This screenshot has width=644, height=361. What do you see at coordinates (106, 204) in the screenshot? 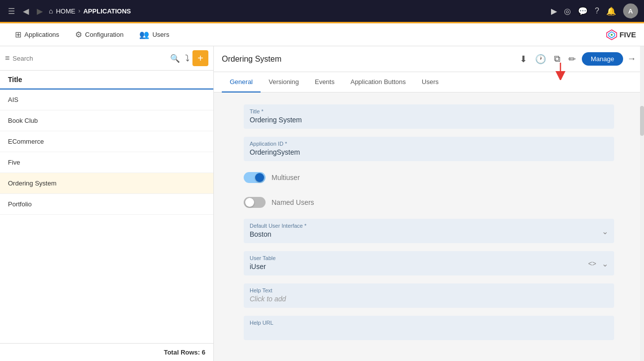
I see `sidebar-item-portfolio: Portfolio` at bounding box center [106, 204].